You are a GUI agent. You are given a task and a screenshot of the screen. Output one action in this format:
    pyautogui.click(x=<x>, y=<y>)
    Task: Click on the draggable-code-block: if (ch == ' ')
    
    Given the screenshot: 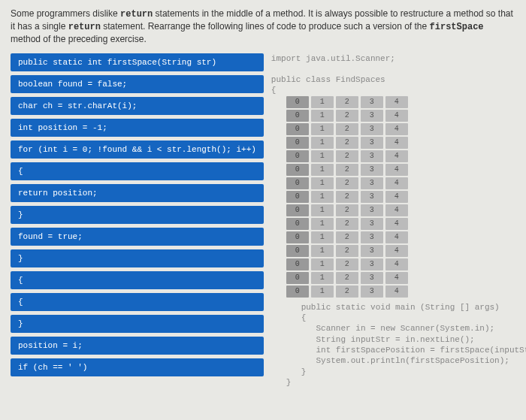 What is the action you would take?
    pyautogui.click(x=137, y=367)
    